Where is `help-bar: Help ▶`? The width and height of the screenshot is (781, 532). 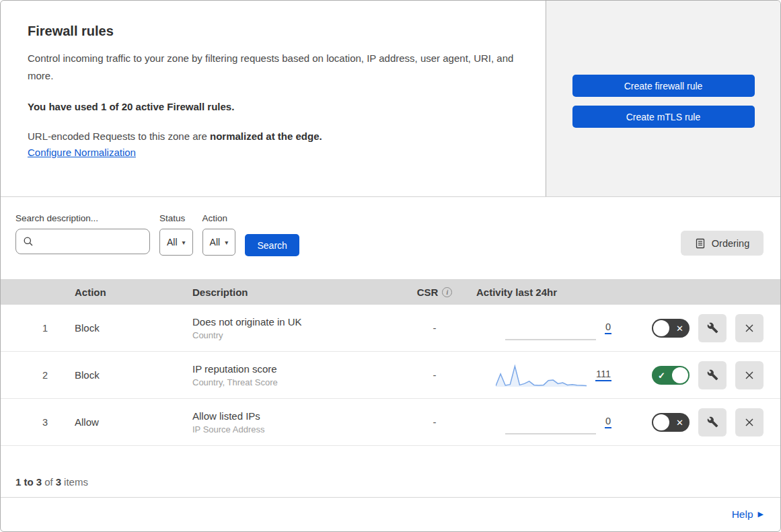 help-bar: Help ▶ is located at coordinates (390, 514).